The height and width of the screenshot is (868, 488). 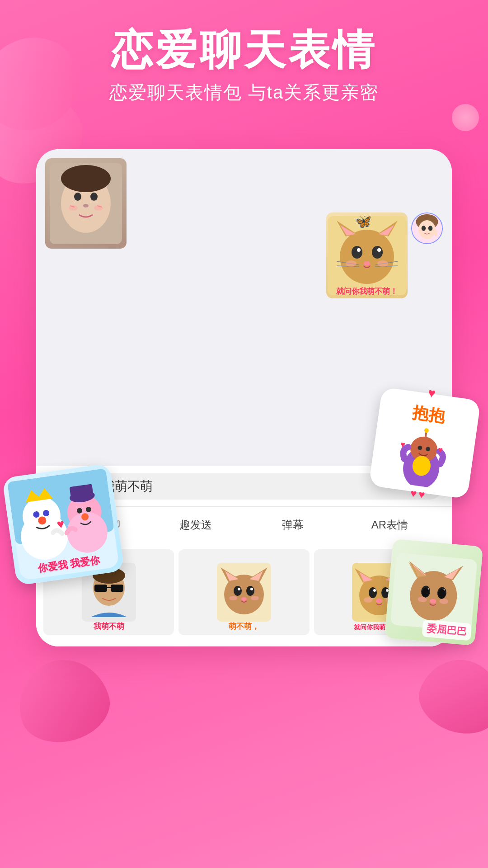 What do you see at coordinates (413, 493) in the screenshot?
I see `heart-icon-2: ♥` at bounding box center [413, 493].